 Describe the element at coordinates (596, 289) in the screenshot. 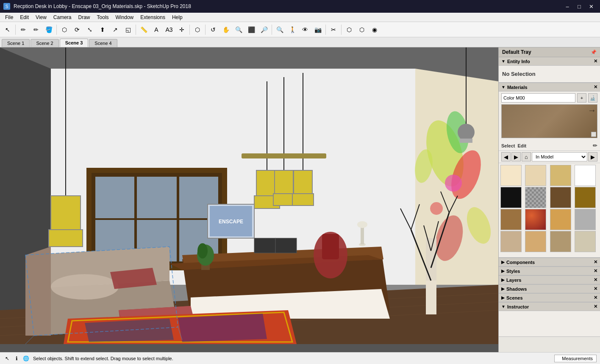

I see `shadows-close: ✕` at that location.